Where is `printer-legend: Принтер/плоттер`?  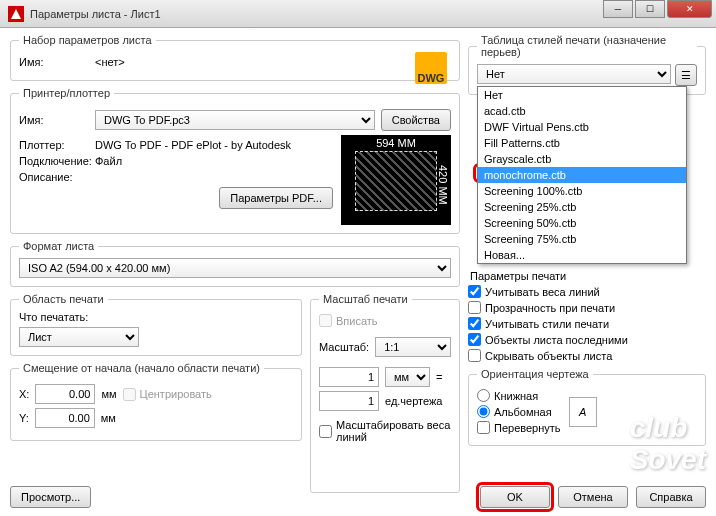
printer-legend: Принтер/плоттер is located at coordinates (66, 93).